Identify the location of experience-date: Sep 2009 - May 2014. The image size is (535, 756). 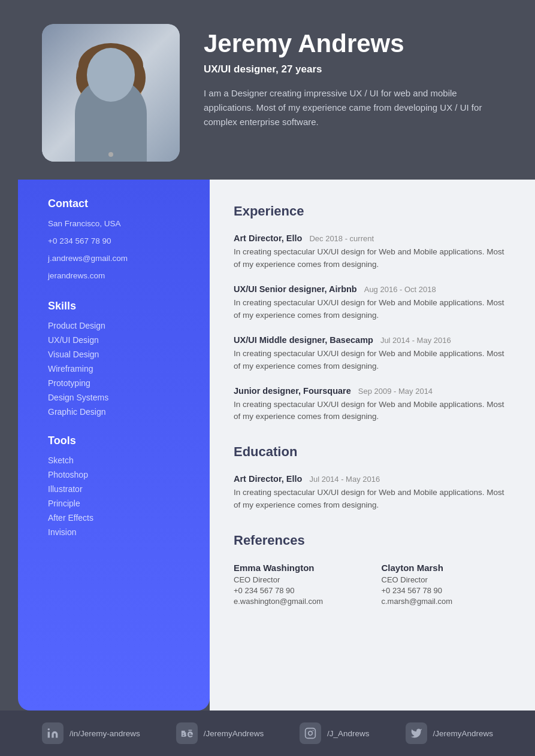
(395, 391).